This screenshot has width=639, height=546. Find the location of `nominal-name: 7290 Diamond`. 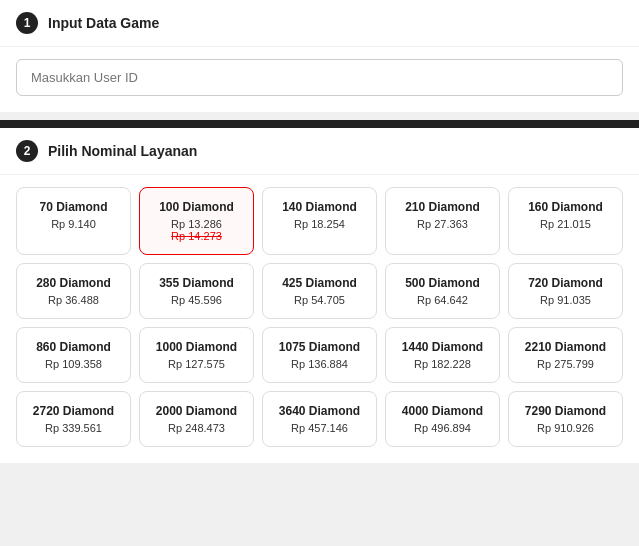

nominal-name: 7290 Diamond is located at coordinates (566, 411).